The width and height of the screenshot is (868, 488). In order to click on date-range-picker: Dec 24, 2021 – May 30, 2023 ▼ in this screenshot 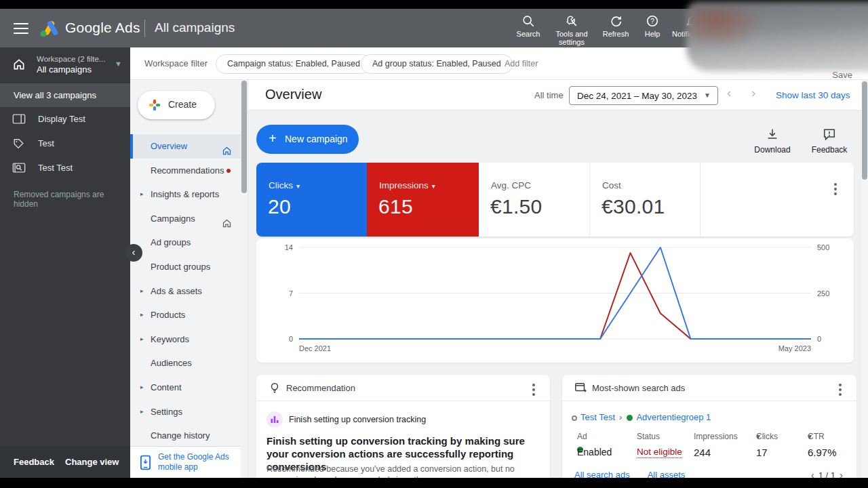, I will do `click(644, 96)`.